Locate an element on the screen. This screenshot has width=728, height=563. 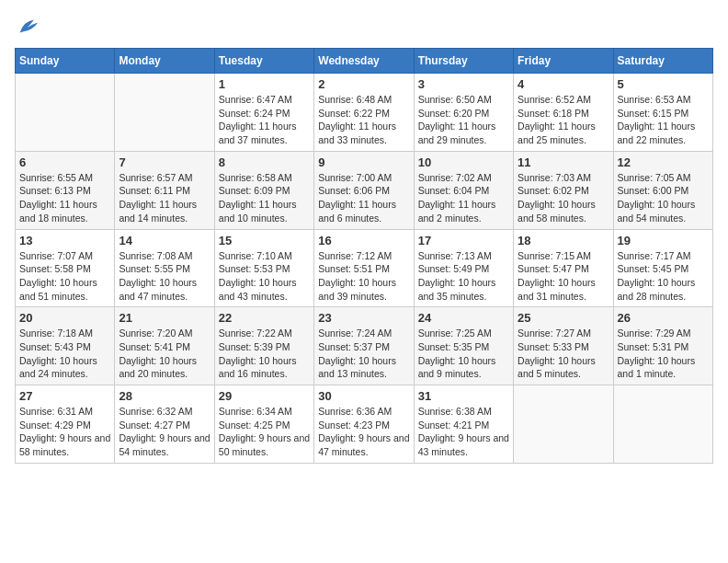
calendar-cell: 14 Sunrise: 7:08 AMSunset: 5:55 PMDaylig… is located at coordinates (165, 269).